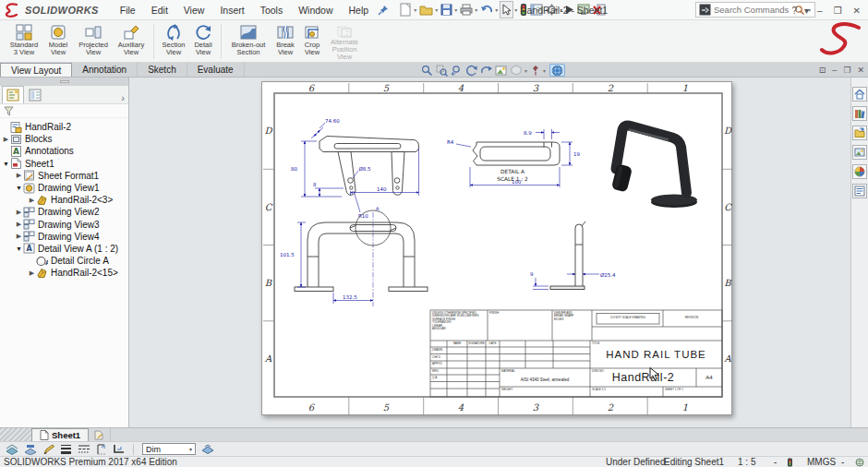  What do you see at coordinates (174, 42) in the screenshot?
I see `section-view-button: Section View` at bounding box center [174, 42].